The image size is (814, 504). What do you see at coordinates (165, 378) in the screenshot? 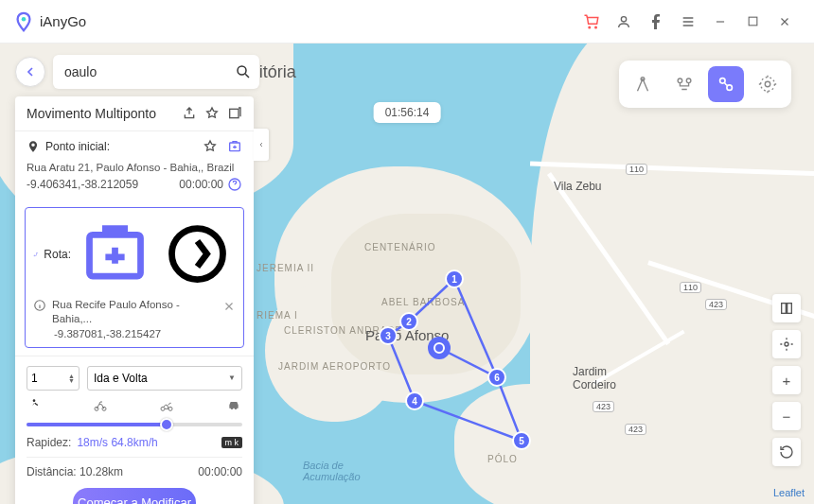
I see `trip-mode-select: Ida e Volta ▼` at bounding box center [165, 378].